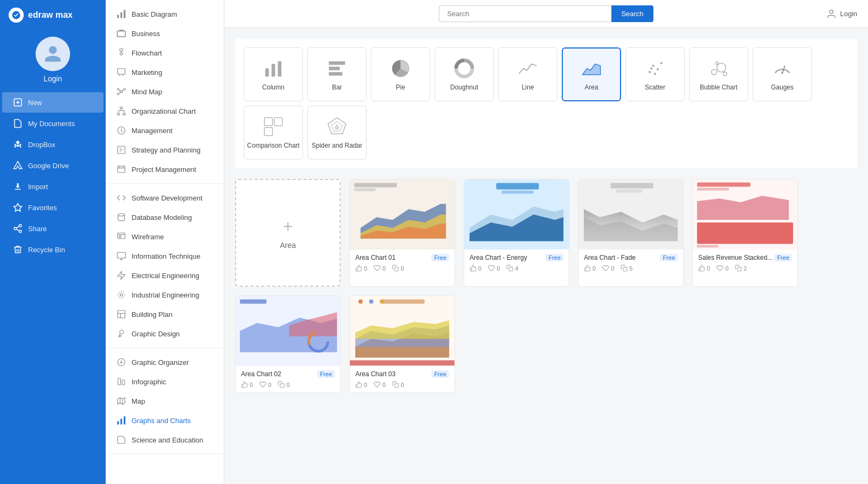 This screenshot has width=868, height=484. Describe the element at coordinates (655, 74) in the screenshot. I see `chart-type-scatter: Scatter` at that location.